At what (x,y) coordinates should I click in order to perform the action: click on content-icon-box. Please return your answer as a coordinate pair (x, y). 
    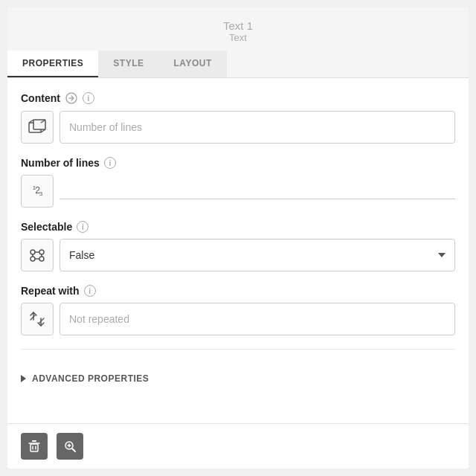
    Looking at the image, I should click on (37, 127).